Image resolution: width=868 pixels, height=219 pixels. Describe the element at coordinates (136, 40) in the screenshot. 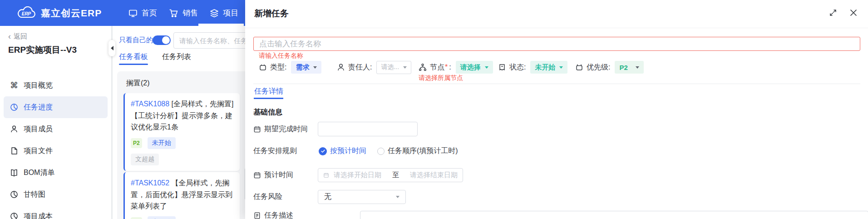

I see `only-mine-label: 只看自己的` at that location.